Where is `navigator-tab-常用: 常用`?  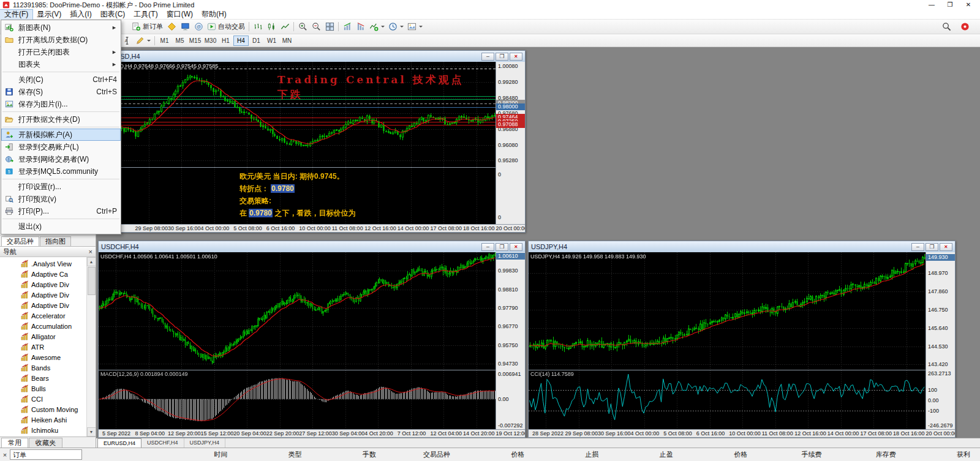 navigator-tab-常用: 常用 is located at coordinates (15, 443).